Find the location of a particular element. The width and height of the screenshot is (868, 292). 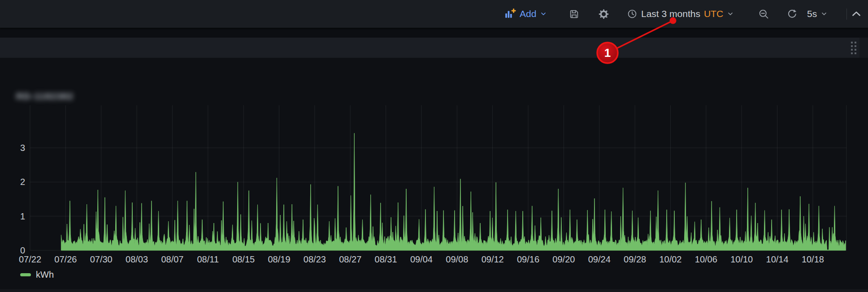

x-tick-label: 10/10 is located at coordinates (742, 259).